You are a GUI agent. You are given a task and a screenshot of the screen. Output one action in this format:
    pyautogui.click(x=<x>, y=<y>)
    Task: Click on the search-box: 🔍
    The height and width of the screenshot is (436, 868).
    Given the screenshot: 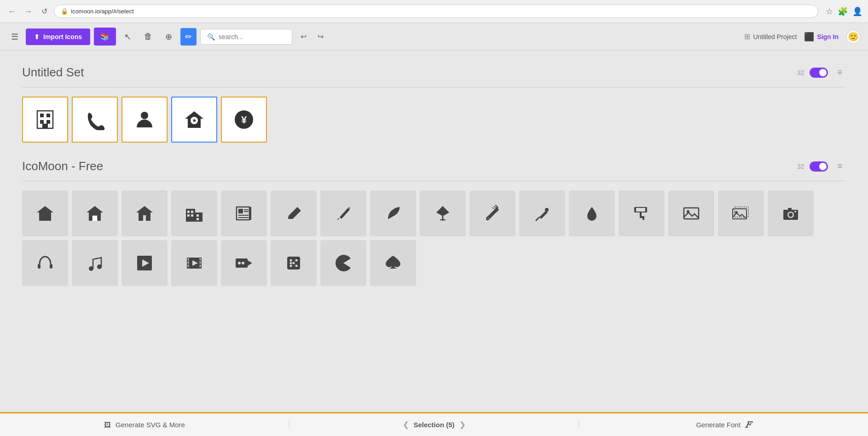 What is the action you would take?
    pyautogui.click(x=246, y=37)
    